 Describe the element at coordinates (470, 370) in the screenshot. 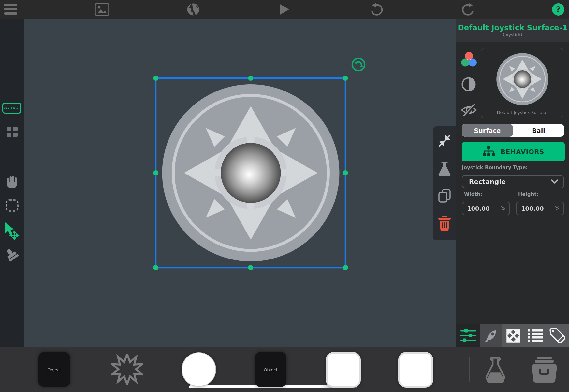

I see `library-divider` at that location.